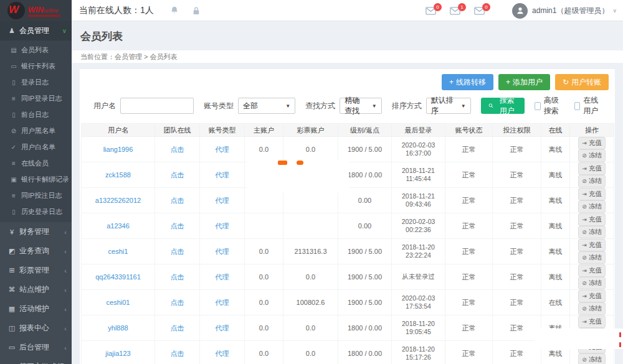 The height and width of the screenshot is (364, 623). What do you see at coordinates (14, 212) in the screenshot?
I see `file-icon: ▯` at bounding box center [14, 212].